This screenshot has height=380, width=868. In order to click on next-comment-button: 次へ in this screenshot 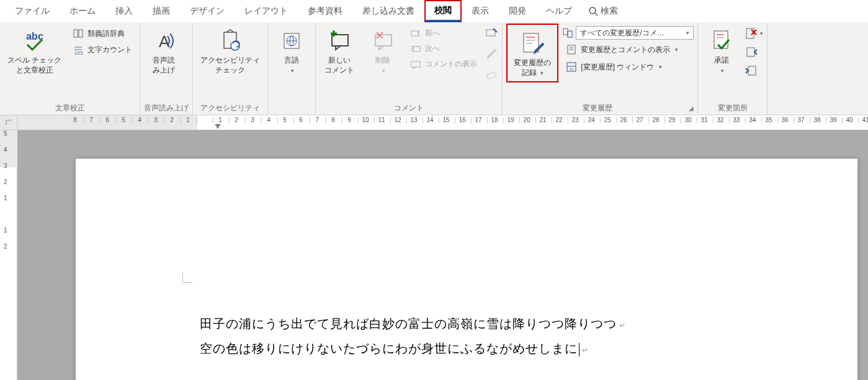, I will do `click(444, 48)`.